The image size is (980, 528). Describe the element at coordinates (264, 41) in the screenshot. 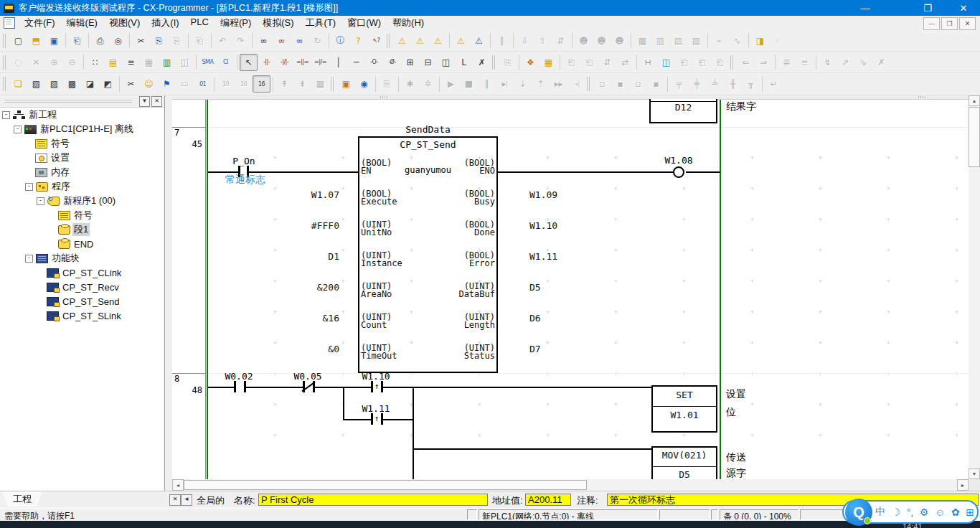

I see `find-icon: ∞` at that location.